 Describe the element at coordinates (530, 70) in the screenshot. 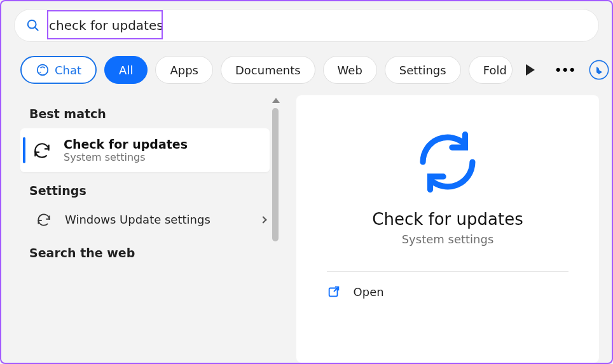

I see `scroll-right-button` at that location.